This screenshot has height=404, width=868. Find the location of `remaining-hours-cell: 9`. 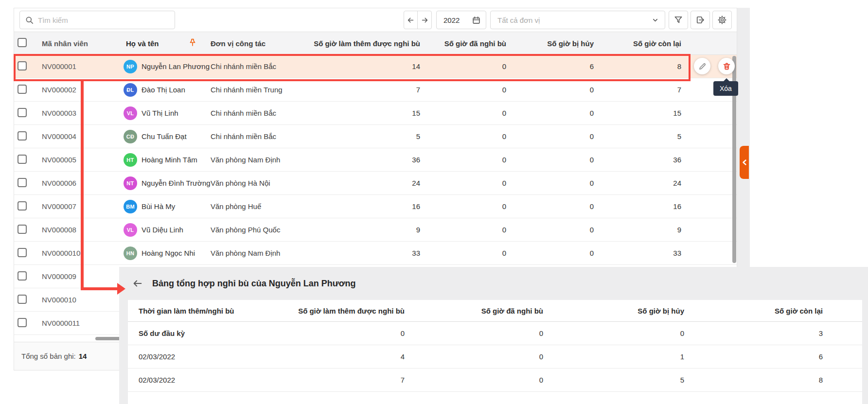

remaining-hours-cell: 9 is located at coordinates (638, 229).